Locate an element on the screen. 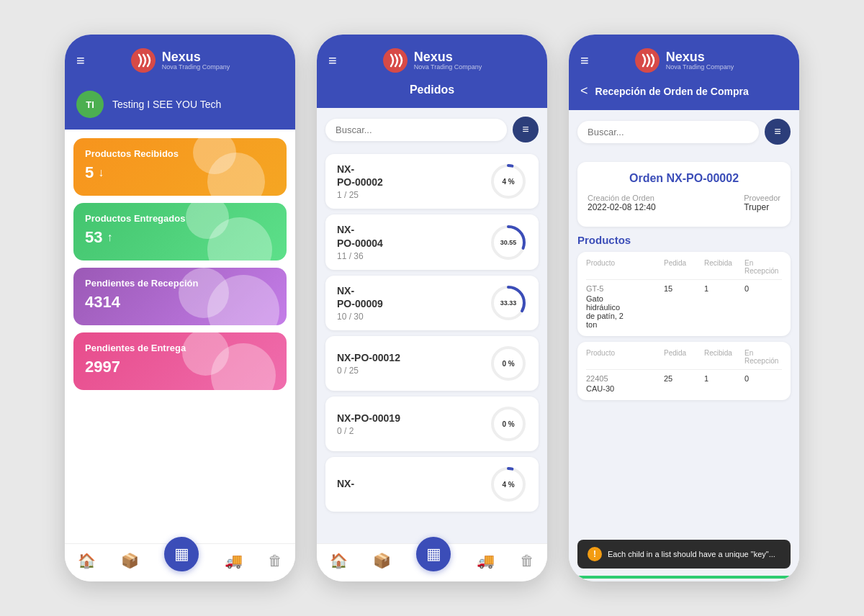 The width and height of the screenshot is (864, 616). order-qty-4: 0 / 25 is located at coordinates (369, 371).